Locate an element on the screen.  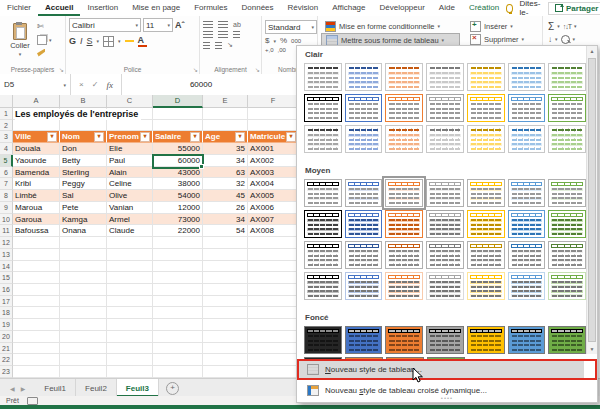
percent-button: % is located at coordinates (284, 40).